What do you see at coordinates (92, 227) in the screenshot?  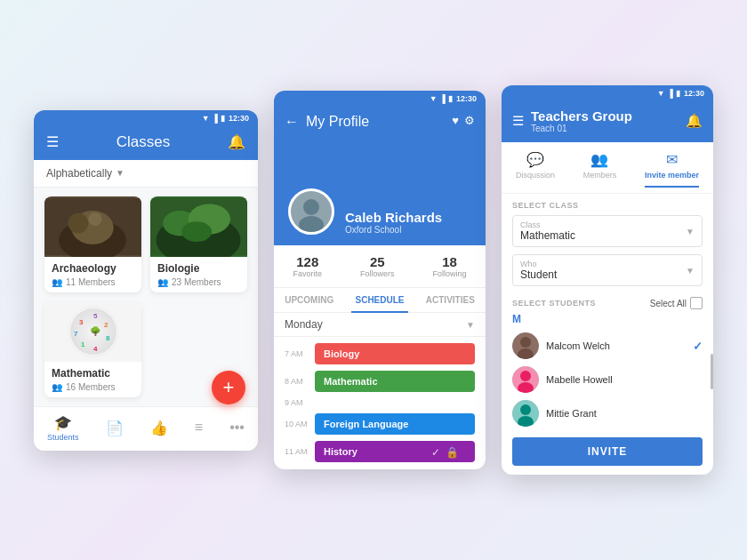 I see `archaeology-thumbnail` at bounding box center [92, 227].